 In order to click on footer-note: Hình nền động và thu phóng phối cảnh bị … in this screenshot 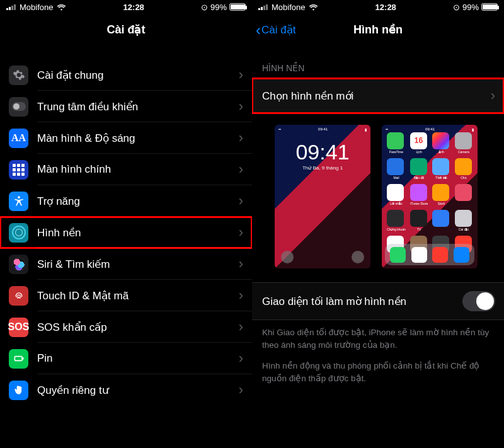, I will do `click(378, 368)`.